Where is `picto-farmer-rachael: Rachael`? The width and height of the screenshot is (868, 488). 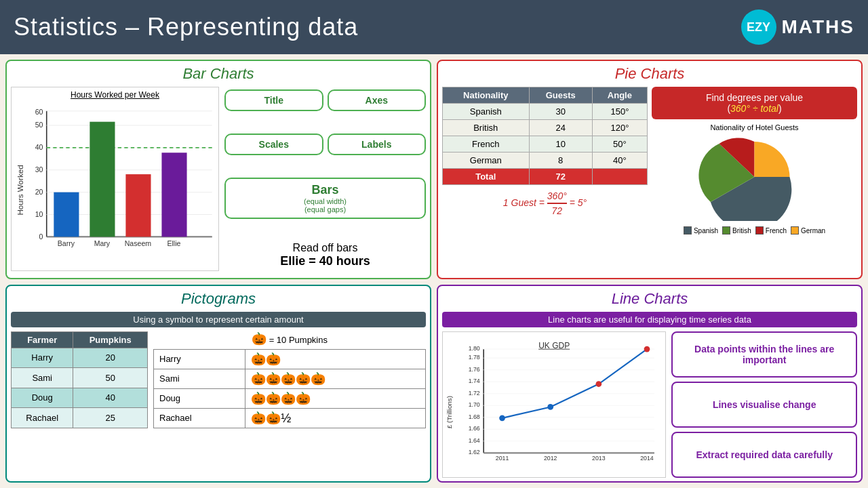 picto-farmer-rachael: Rachael is located at coordinates (42, 418).